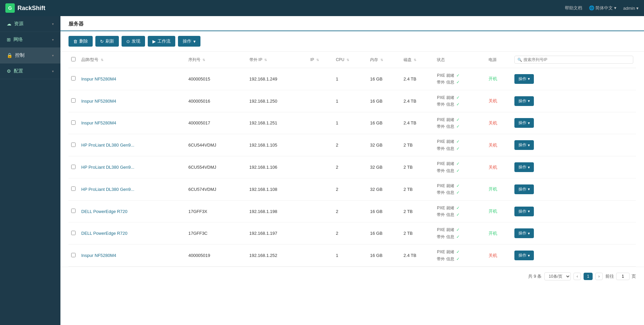  Describe the element at coordinates (350, 79) in the screenshot. I see `cell-cpu-0: 1` at that location.